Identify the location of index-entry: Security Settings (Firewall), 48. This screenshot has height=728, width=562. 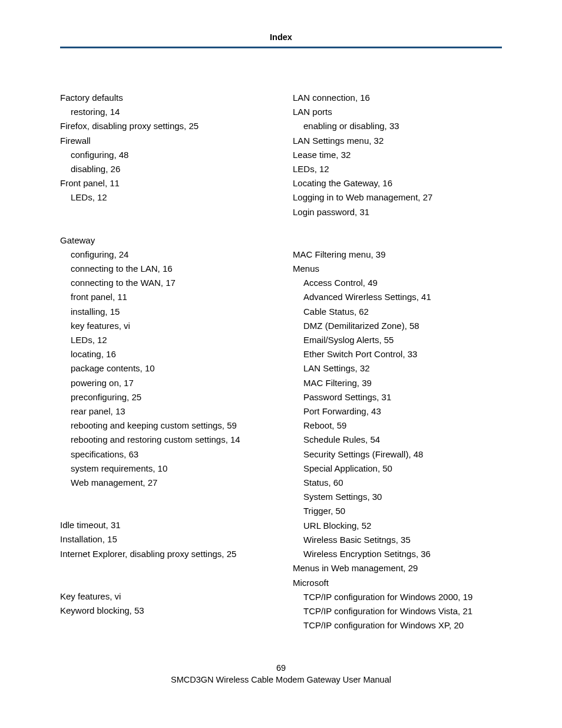
(397, 454).